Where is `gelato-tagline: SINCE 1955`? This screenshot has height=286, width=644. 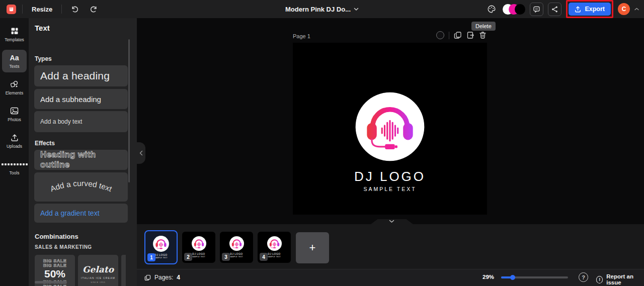 gelato-tagline: SINCE 1955 is located at coordinates (98, 282).